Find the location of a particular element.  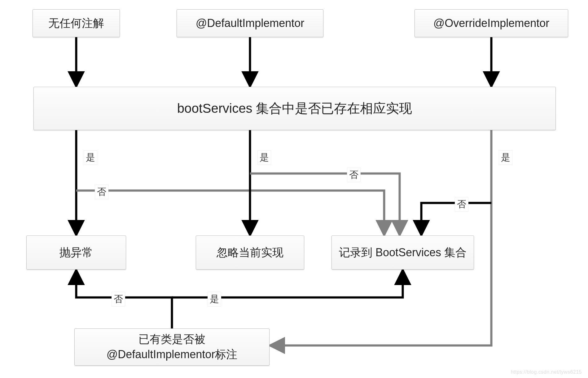

node-label: bootServices 集合中是否已存在相应实现 is located at coordinates (295, 108).